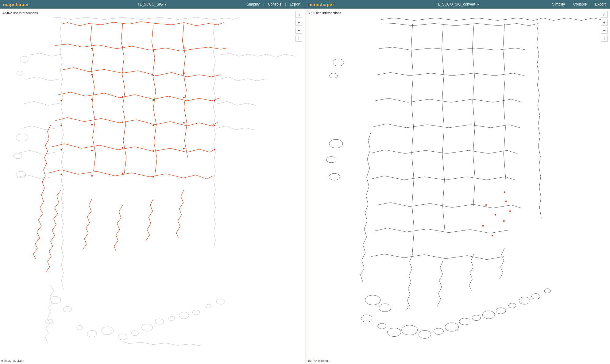  Describe the element at coordinates (322, 4) in the screenshot. I see `right-logo: mapshaper` at that location.